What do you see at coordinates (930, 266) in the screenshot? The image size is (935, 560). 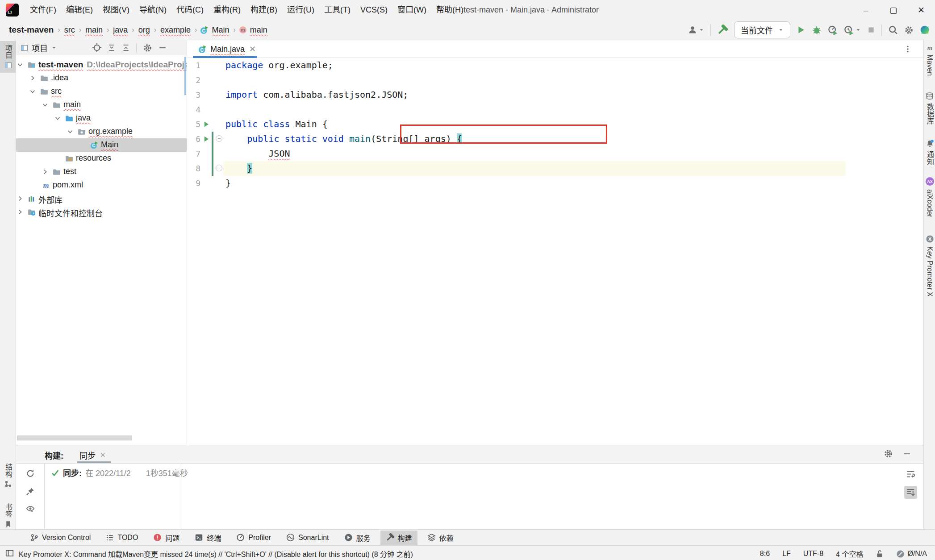 I see `stripe-tab-Key-Promoter-X: XKey Promoter X` at bounding box center [930, 266].